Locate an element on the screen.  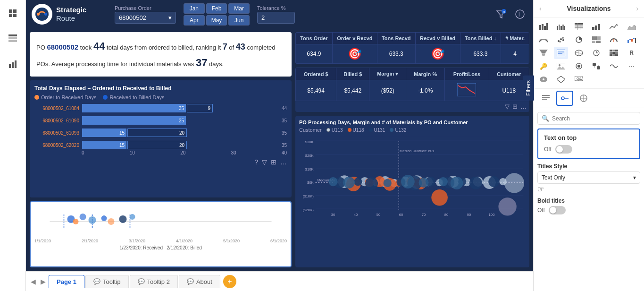
th-num-mater: # Mater. is located at coordinates (515, 39).